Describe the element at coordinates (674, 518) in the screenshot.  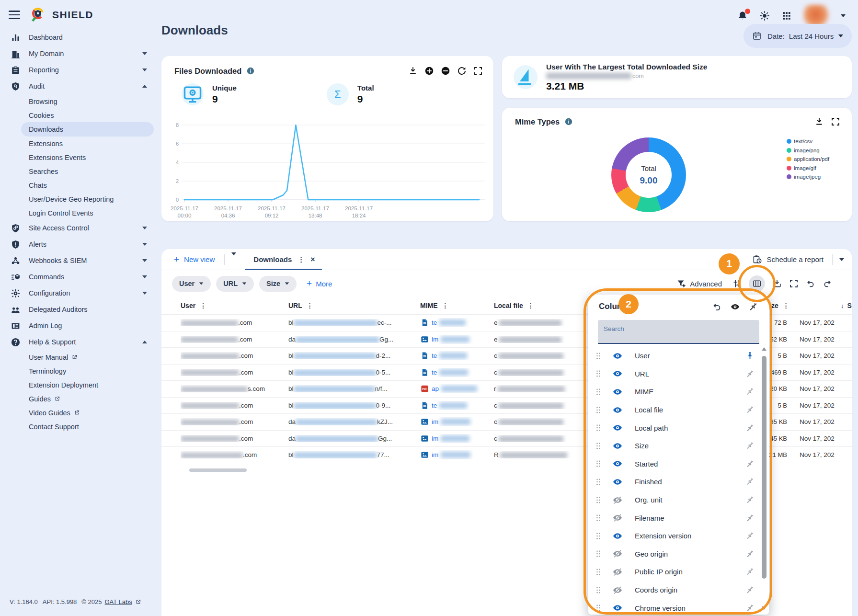
I see `column-list-item: Filename` at that location.